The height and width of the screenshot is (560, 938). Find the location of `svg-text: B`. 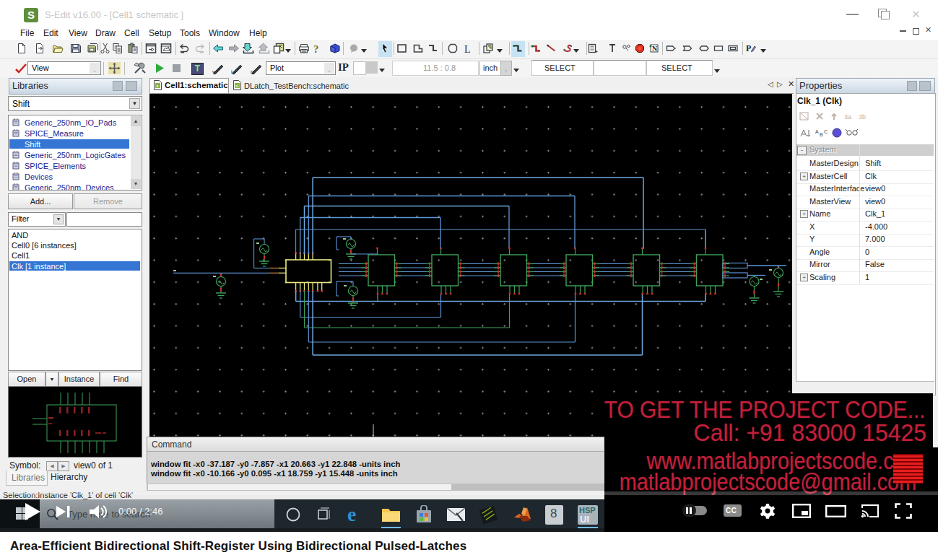

svg-text: B is located at coordinates (822, 134).